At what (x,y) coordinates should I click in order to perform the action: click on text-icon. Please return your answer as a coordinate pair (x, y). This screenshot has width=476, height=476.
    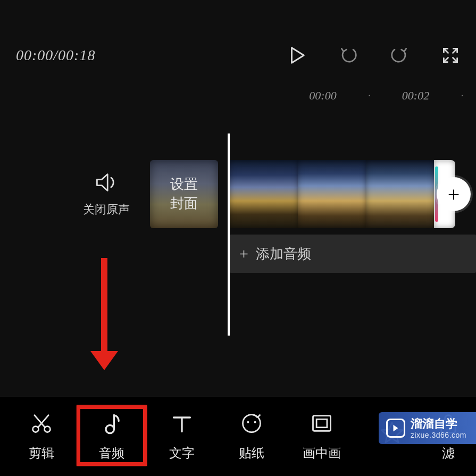
    Looking at the image, I should click on (182, 425).